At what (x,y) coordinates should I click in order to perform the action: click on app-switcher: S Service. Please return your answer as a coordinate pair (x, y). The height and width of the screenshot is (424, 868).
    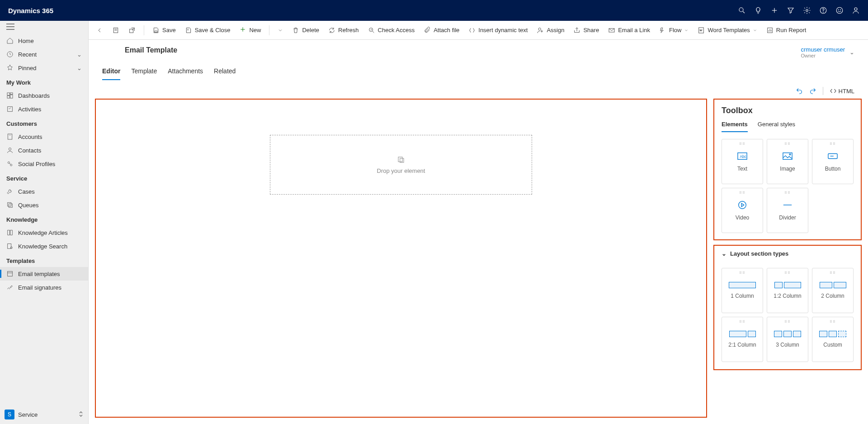
    Looking at the image, I should click on (44, 414).